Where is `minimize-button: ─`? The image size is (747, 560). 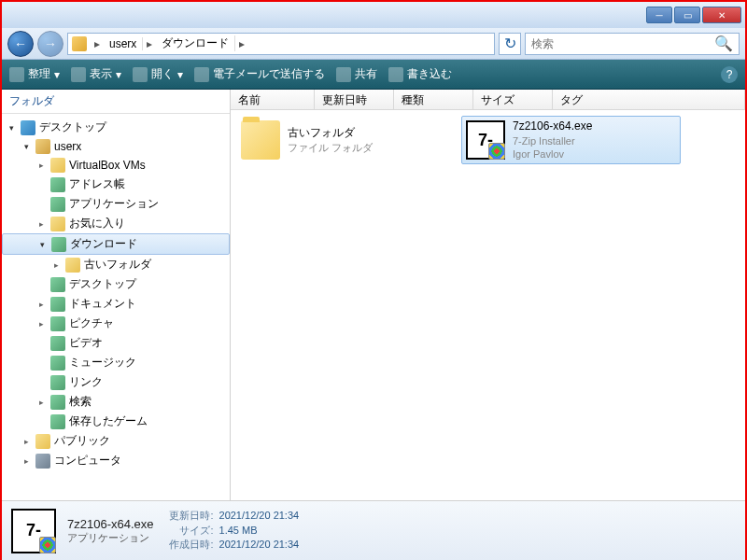
minimize-button: ─ is located at coordinates (659, 15).